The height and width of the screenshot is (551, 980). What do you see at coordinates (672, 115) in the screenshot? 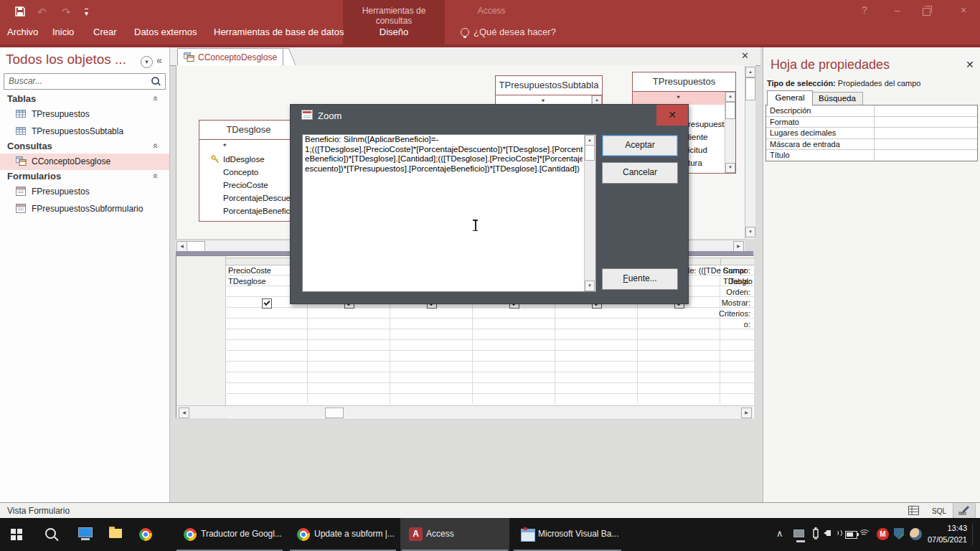
I see `zoom-dialog-close-button: ✕` at bounding box center [672, 115].